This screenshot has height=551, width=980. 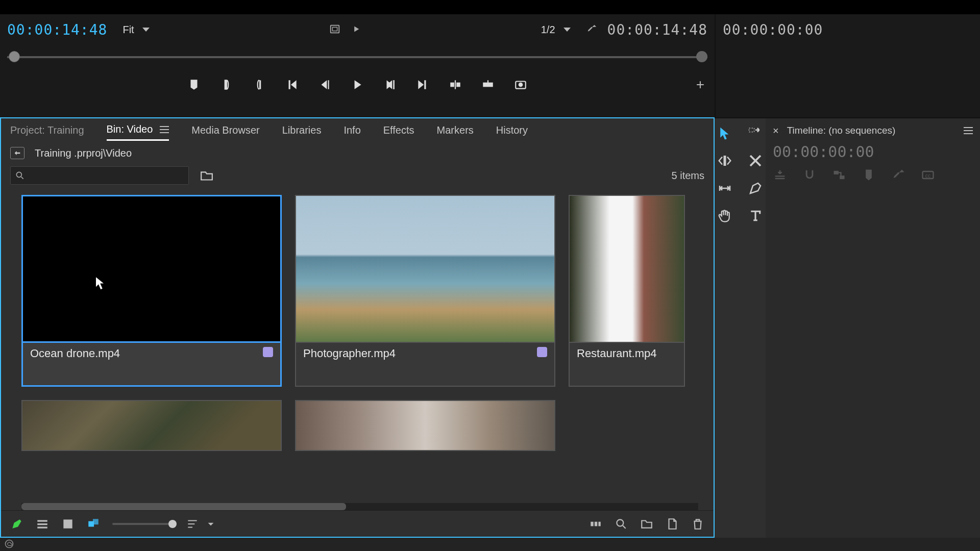 What do you see at coordinates (390, 85) in the screenshot?
I see `step-forward-button` at bounding box center [390, 85].